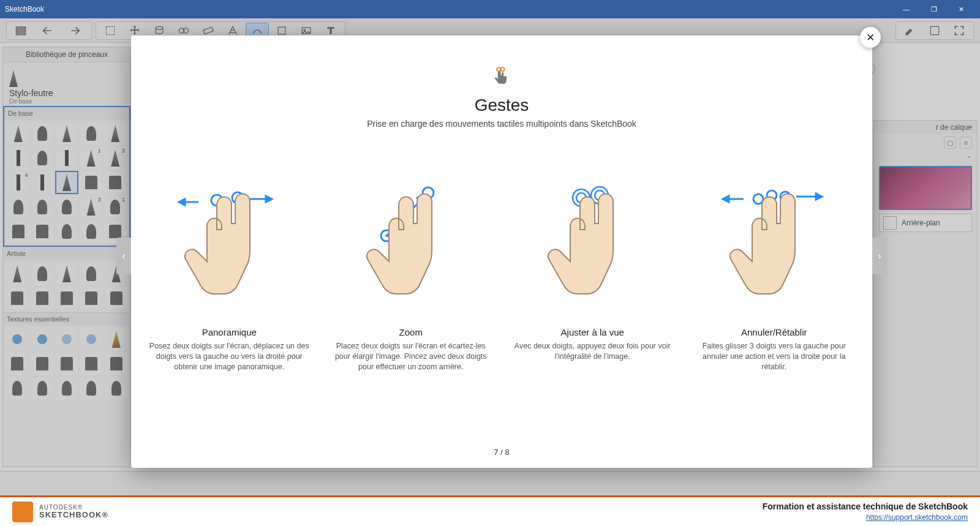  Describe the element at coordinates (23, 512) in the screenshot. I see `sketchbook-logo-icon` at that location.